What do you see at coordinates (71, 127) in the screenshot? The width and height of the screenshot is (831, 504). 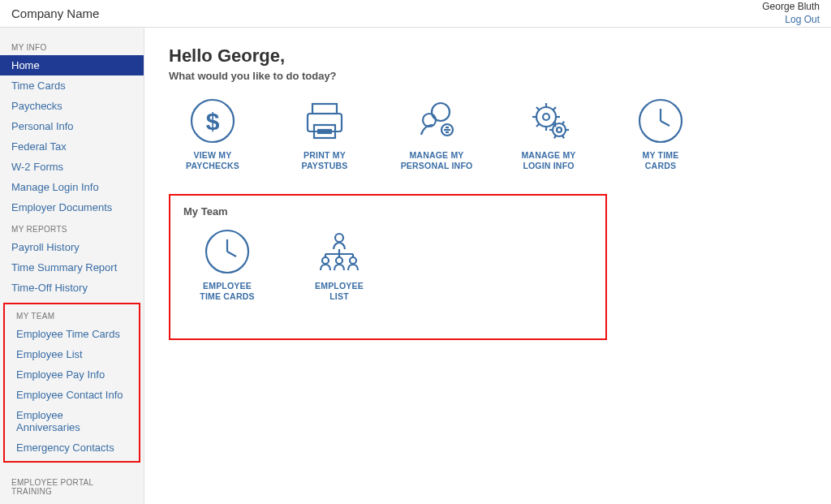 I see `sidebar-item-personal-info: Personal Info` at bounding box center [71, 127].